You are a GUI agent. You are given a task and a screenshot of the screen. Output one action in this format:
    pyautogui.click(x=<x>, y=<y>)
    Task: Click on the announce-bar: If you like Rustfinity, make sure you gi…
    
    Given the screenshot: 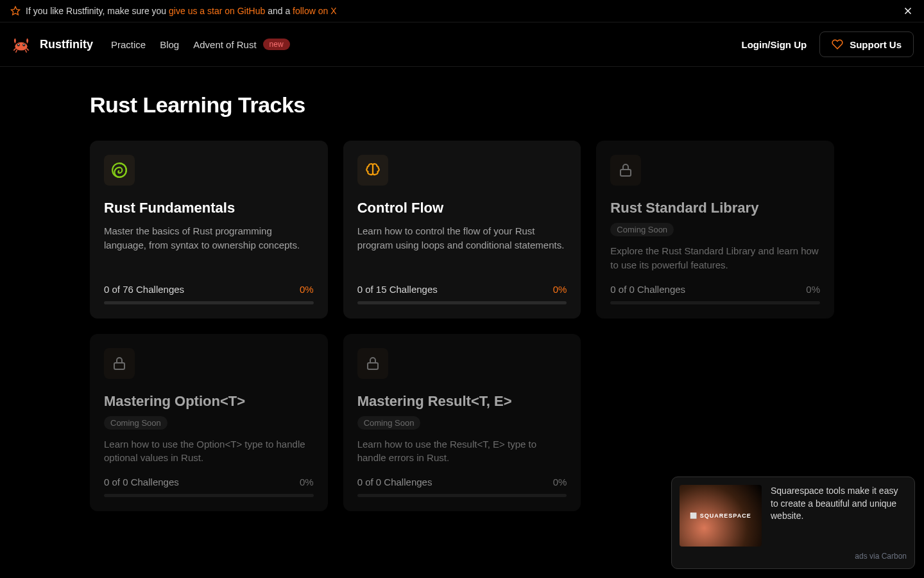 What is the action you would take?
    pyautogui.click(x=462, y=12)
    